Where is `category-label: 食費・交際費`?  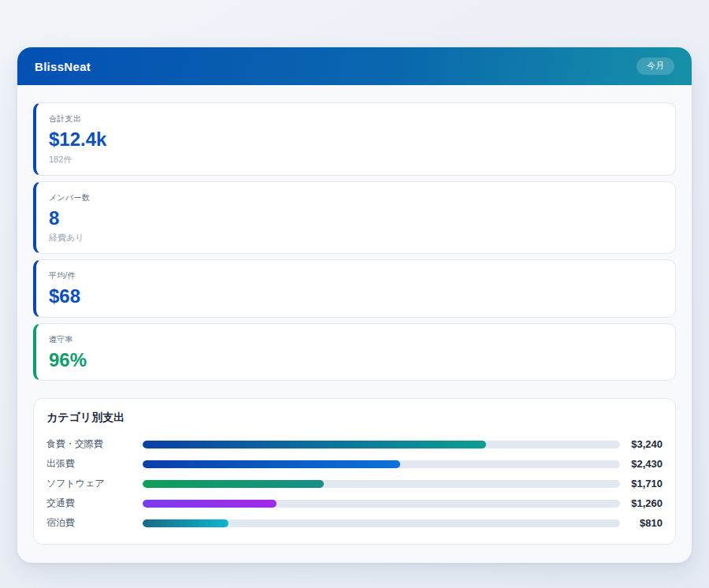 category-label: 食費・交際費 is located at coordinates (95, 445).